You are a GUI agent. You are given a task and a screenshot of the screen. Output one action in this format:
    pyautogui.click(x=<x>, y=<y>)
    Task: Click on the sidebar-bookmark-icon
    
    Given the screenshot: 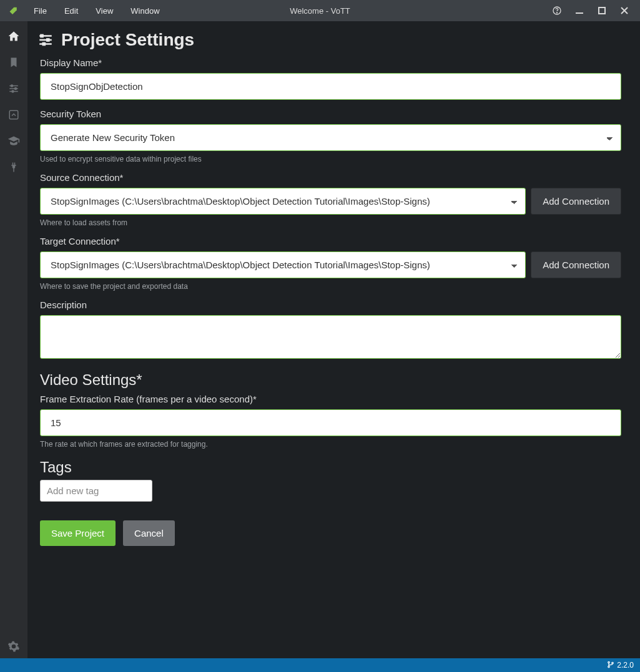 What is the action you would take?
    pyautogui.click(x=14, y=62)
    